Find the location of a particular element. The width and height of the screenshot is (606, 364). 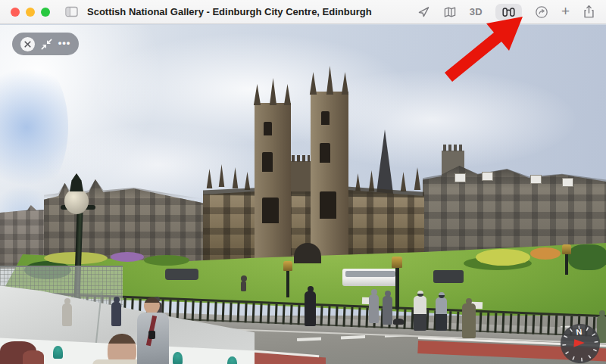

street-lamp-globe is located at coordinates (77, 201).